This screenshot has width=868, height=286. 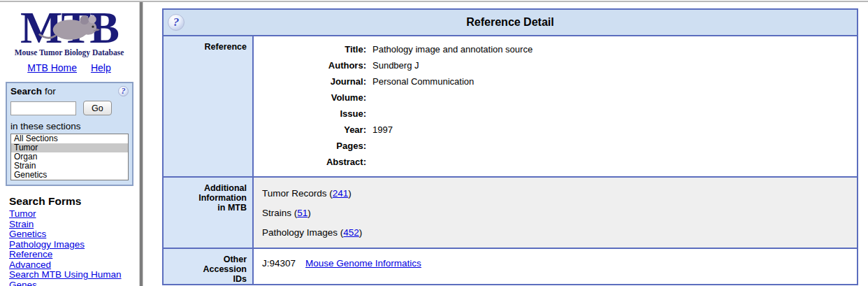 What do you see at coordinates (208, 266) in the screenshot?
I see `accession-row-label: Other Accession IDs` at bounding box center [208, 266].